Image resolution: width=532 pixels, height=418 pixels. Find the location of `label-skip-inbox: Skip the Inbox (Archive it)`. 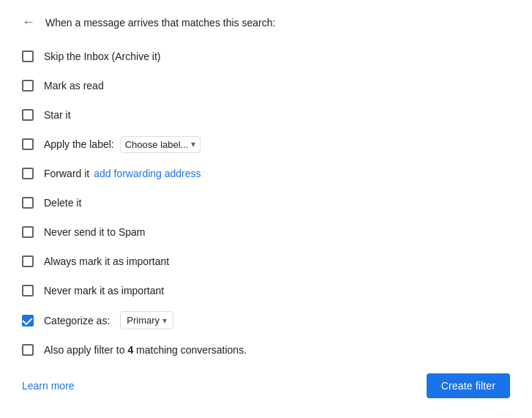

label-skip-inbox: Skip the Inbox (Archive it) is located at coordinates (102, 56).